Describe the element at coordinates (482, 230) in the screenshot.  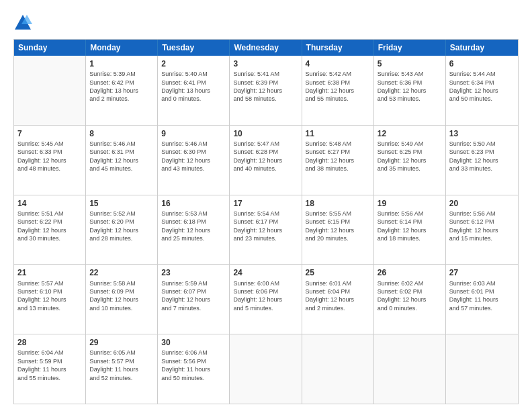
I see `calendar-cell: 20Sunrise: 5:56 AMSunset: 6:12 PMDayligh…` at that location.